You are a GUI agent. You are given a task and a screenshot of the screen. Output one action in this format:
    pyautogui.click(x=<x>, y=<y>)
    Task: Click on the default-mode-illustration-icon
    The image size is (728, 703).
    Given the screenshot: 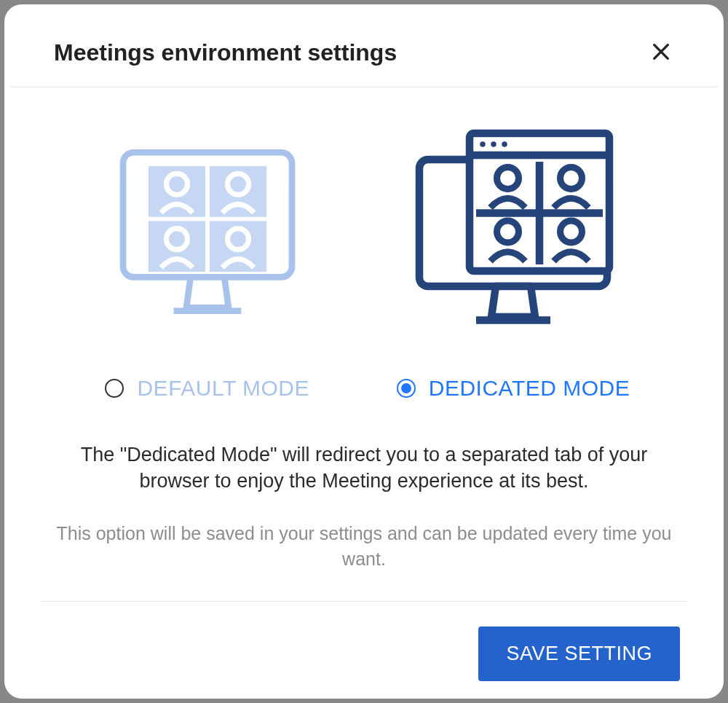 What is the action you would take?
    pyautogui.click(x=207, y=232)
    